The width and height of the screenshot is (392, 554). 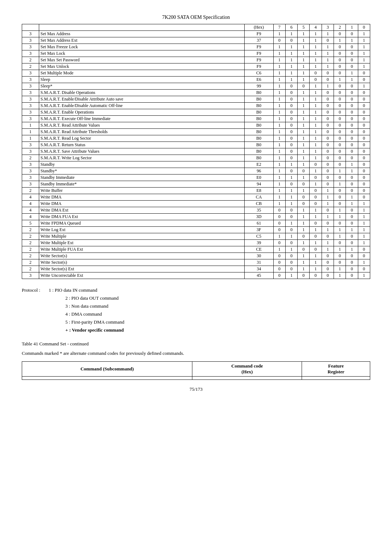 What do you see at coordinates (196, 106) in the screenshot?
I see `table-row: 3S.M.A.R.T. Enable/Disable Automatic Off…` at bounding box center [196, 106].